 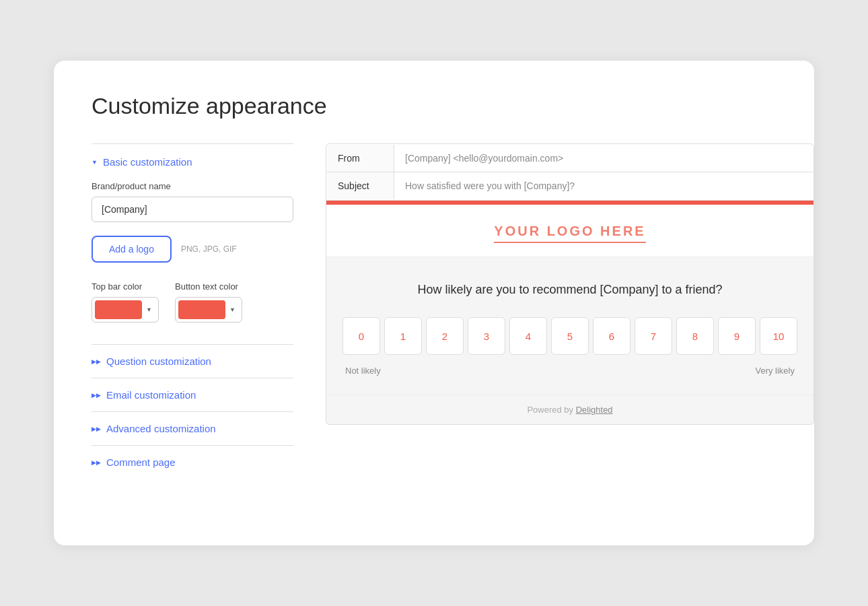 What do you see at coordinates (445, 336) in the screenshot?
I see `nps-button-2: 2` at bounding box center [445, 336].